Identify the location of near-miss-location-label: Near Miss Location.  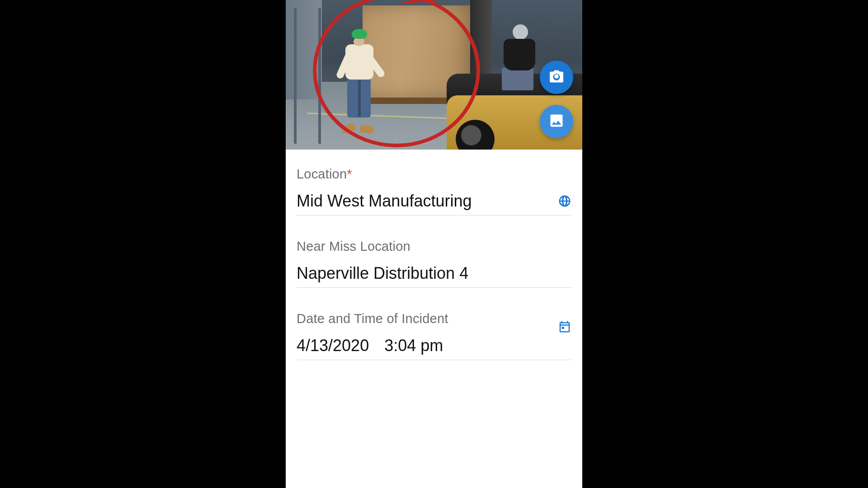
(434, 247).